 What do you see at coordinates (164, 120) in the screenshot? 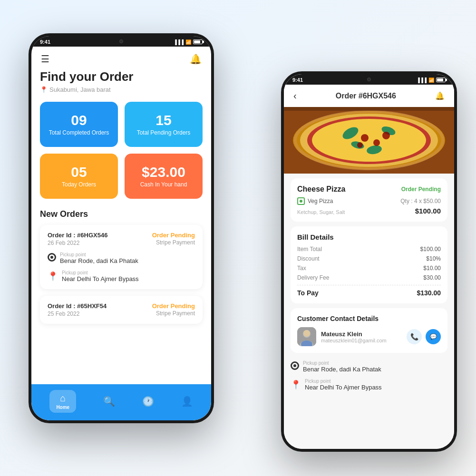
I see `stat-pending-num: 15` at bounding box center [164, 120].